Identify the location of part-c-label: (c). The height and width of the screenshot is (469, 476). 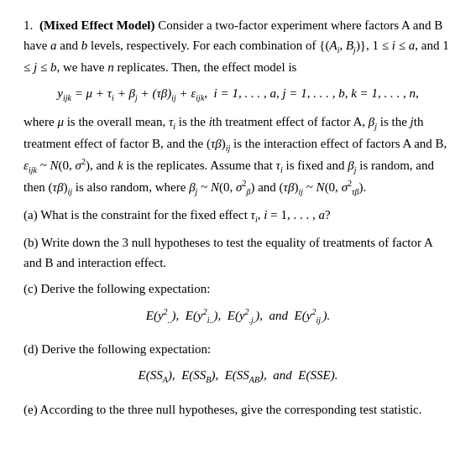
(30, 289).